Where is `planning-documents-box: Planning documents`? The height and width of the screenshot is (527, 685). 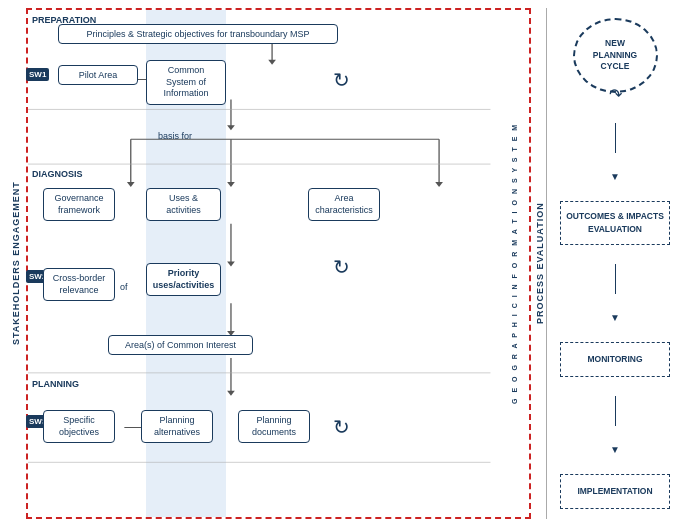 planning-documents-box: Planning documents is located at coordinates (274, 426).